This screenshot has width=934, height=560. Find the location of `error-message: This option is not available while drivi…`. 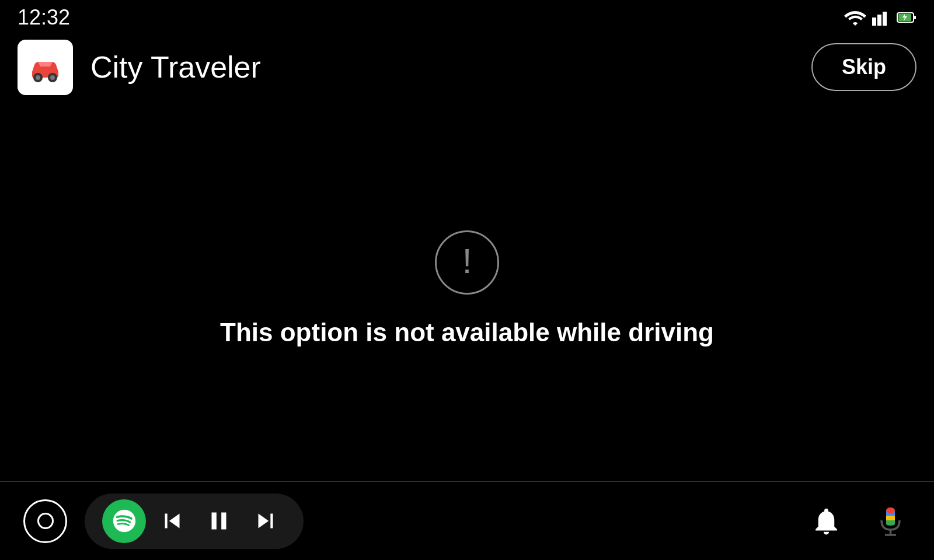

error-message: This option is not available while drivi… is located at coordinates (467, 332).